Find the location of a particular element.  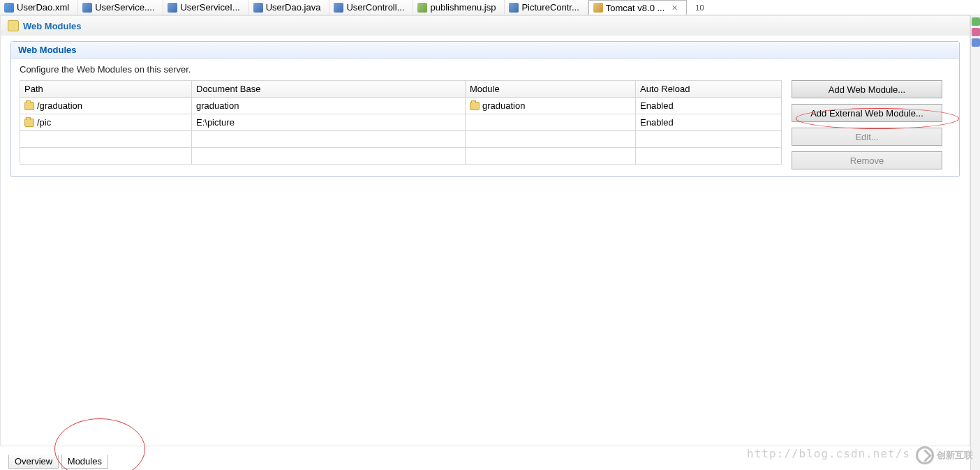

tab-label: Tomcat v8.0 ... is located at coordinates (635, 8).